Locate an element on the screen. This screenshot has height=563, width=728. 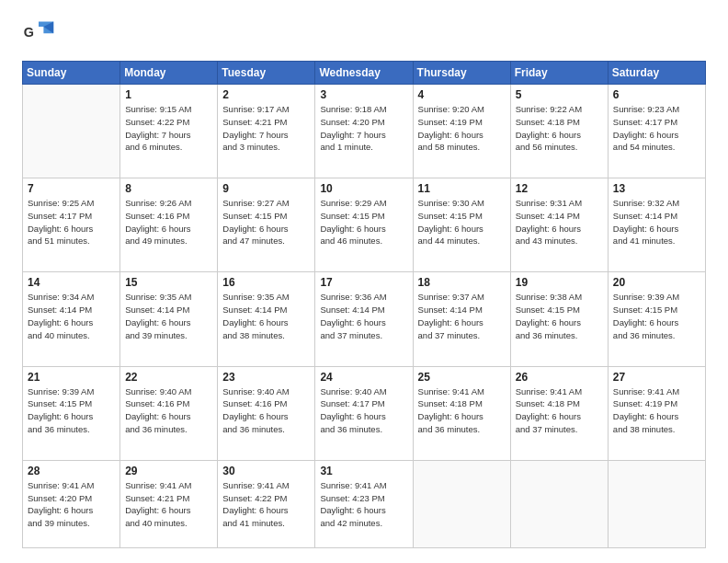
cell-w5-d6 is located at coordinates (559, 504).